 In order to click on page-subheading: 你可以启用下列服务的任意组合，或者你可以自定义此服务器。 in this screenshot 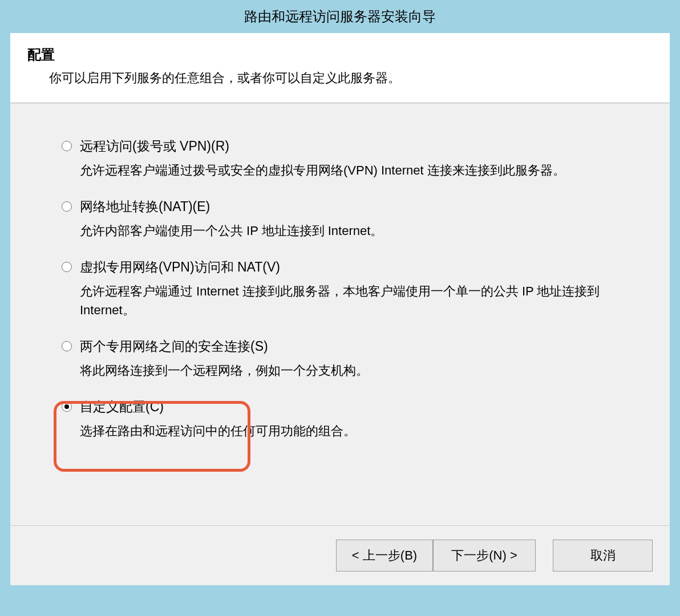, I will do `click(351, 78)`.